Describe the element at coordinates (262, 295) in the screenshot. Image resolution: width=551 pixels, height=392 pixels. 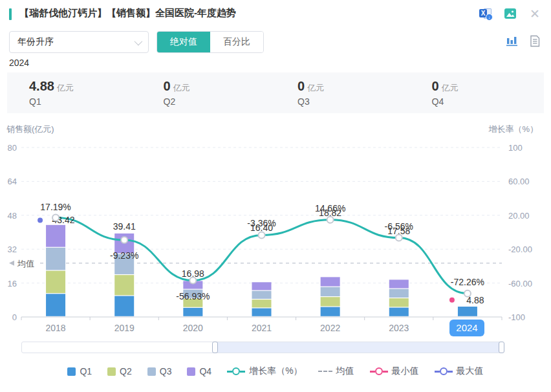
I see `bar-segment-2021-q3` at that location.